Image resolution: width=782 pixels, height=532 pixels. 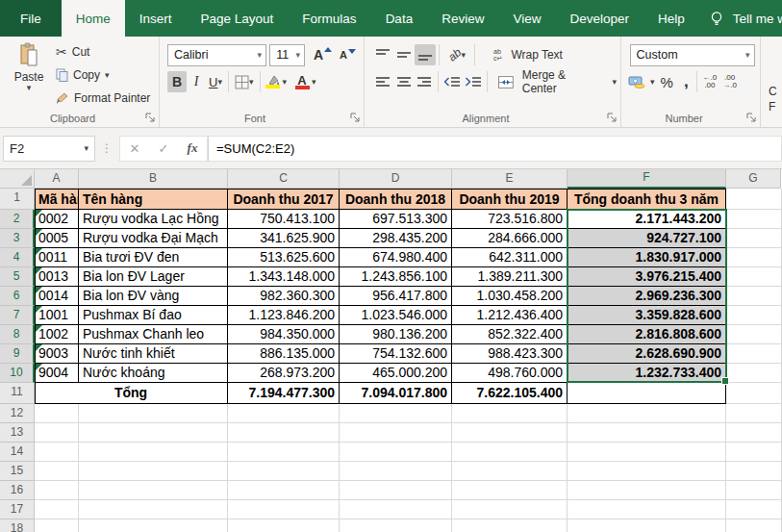 I want to click on accounting-format-button: ▾, so click(x=642, y=82).